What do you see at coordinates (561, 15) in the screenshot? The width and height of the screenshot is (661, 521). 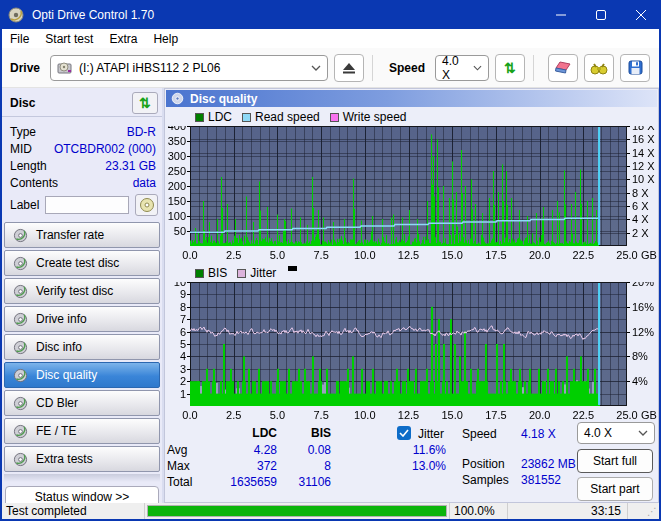 I see `minimize-icon` at bounding box center [561, 15].